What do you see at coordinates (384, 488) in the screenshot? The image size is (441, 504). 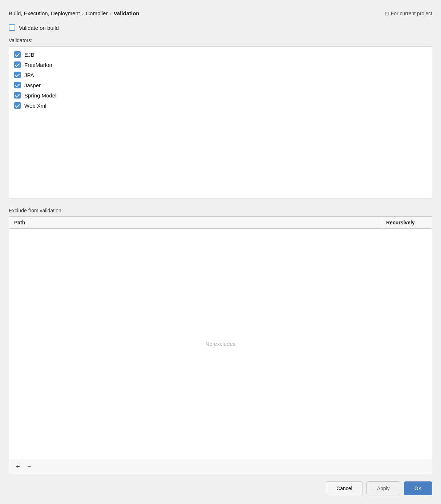 I see `apply-button: Apply` at bounding box center [384, 488].